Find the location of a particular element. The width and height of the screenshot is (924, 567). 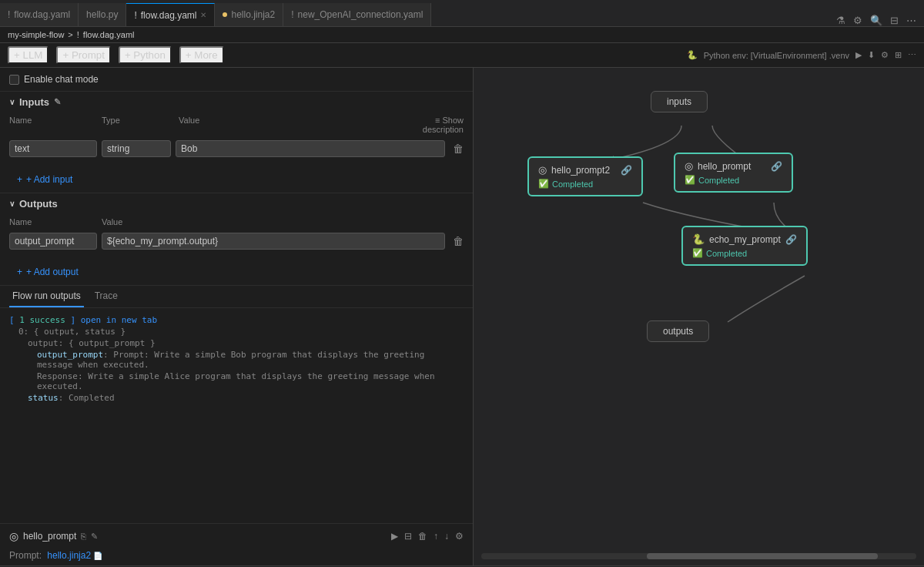

node2-title: ◎ hello_prompt2 is located at coordinates (574, 169).